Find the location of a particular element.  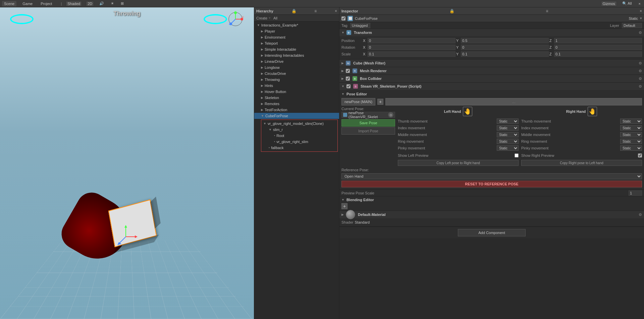

list-item: ▶ CircularDrive is located at coordinates (297, 74).